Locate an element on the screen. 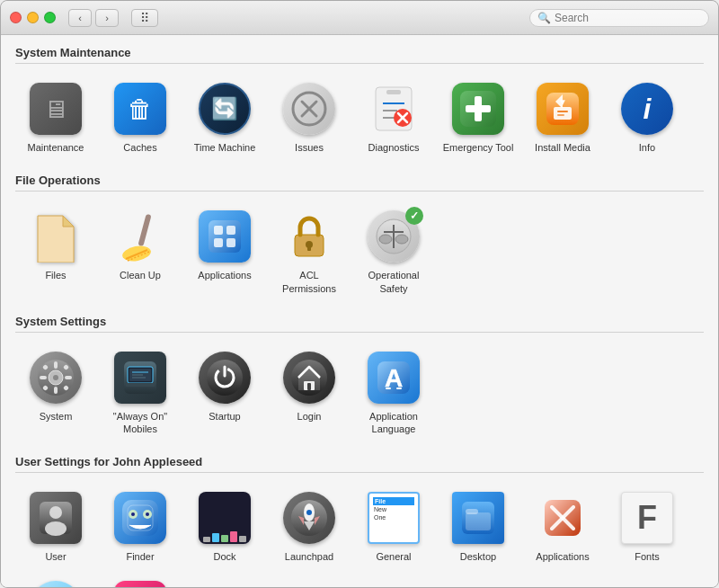  desktop-icon-wrap is located at coordinates (478, 518).